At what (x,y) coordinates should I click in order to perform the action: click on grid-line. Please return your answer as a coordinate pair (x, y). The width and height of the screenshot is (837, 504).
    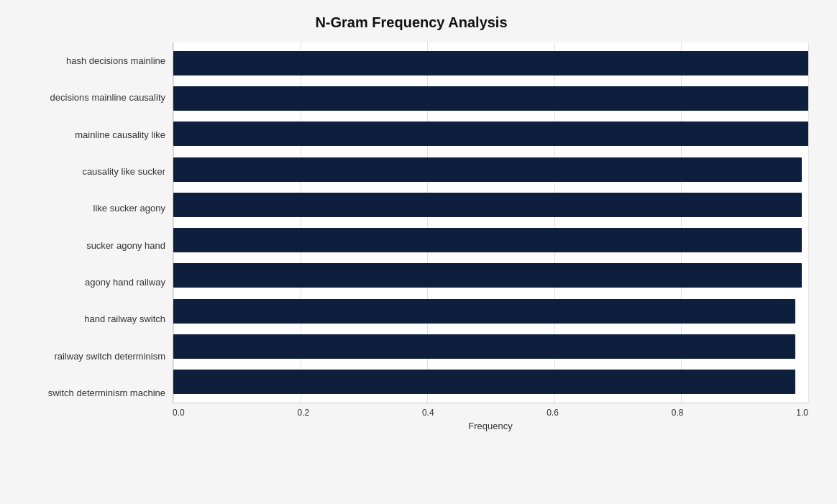
    Looking at the image, I should click on (808, 223).